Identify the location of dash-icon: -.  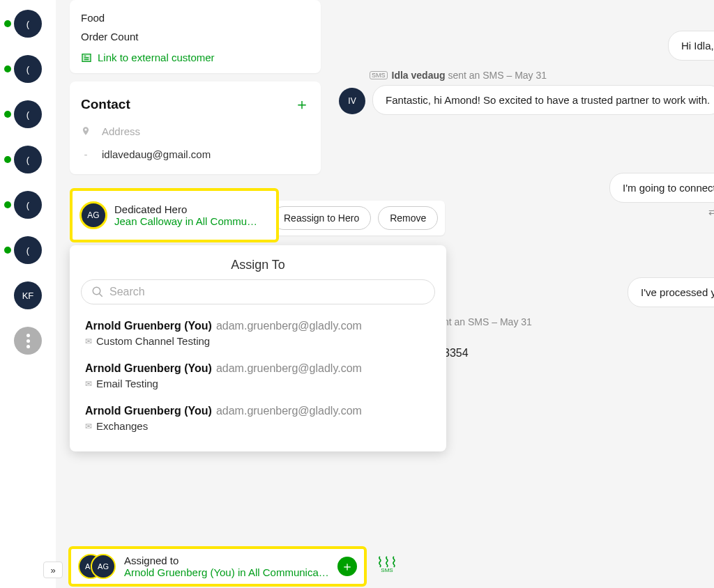
(86, 155).